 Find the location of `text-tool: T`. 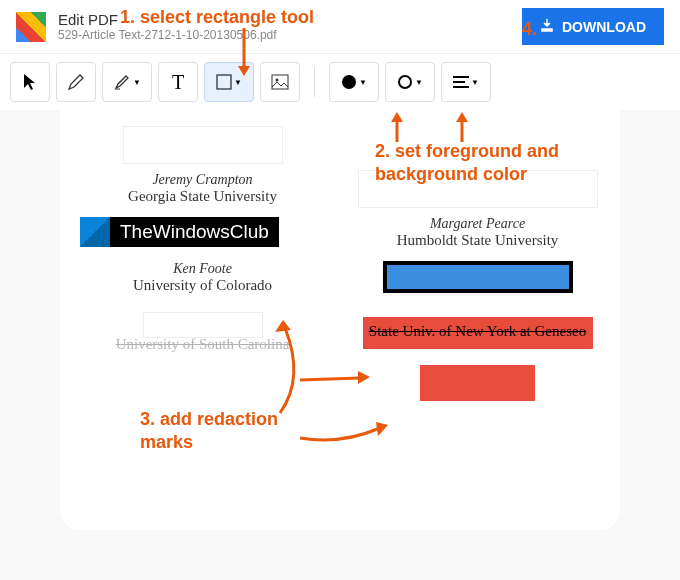

text-tool: T is located at coordinates (178, 82).